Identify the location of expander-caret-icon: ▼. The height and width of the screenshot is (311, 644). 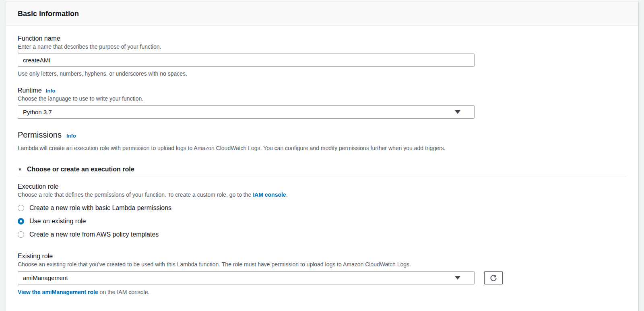
(20, 169).